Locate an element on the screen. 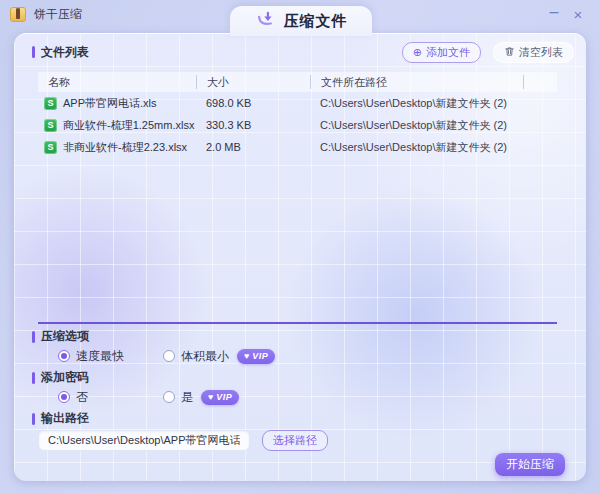  table-header-row: 名称 大小 文件所在路径 is located at coordinates (298, 82).